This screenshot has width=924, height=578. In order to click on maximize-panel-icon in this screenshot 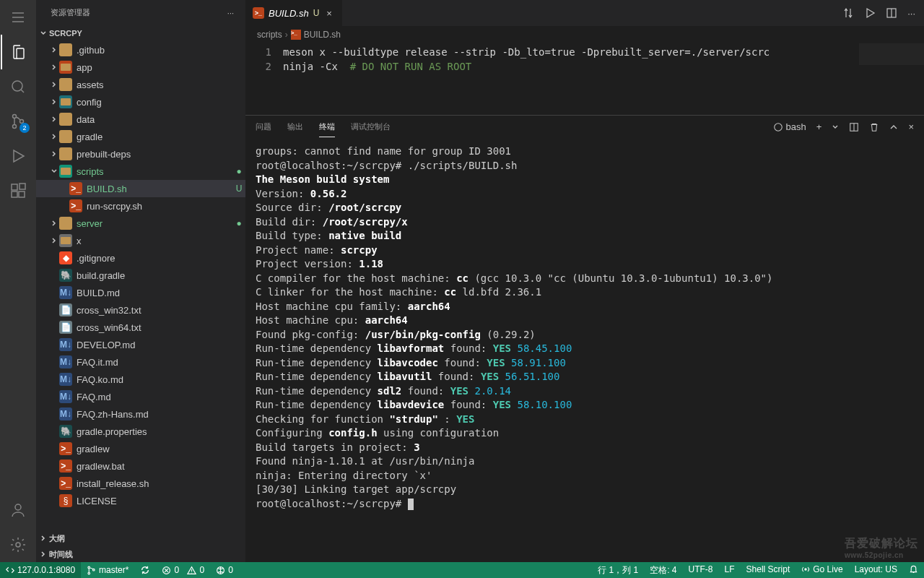, I will do `click(894, 127)`.